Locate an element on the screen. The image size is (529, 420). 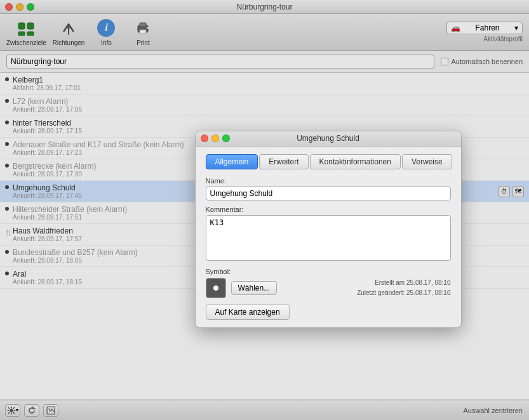
dialog-title: Umgehung Schuld is located at coordinates (328, 138).